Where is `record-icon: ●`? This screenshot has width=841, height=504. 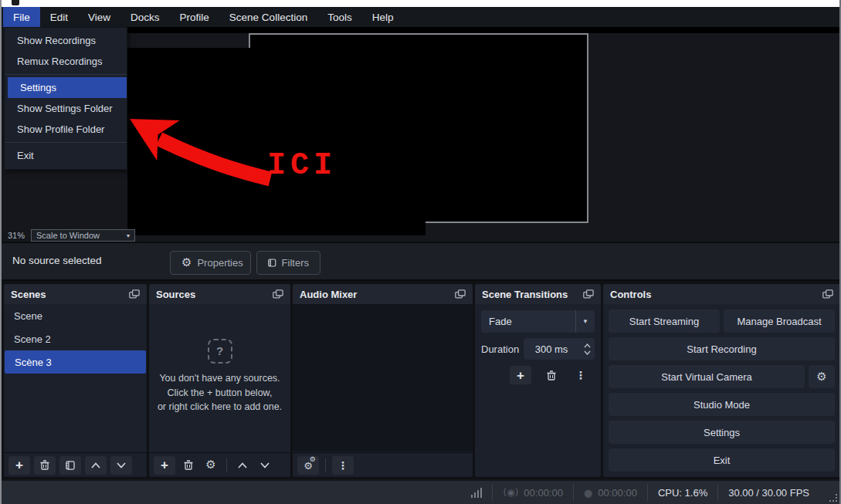
record-icon: ● is located at coordinates (588, 492).